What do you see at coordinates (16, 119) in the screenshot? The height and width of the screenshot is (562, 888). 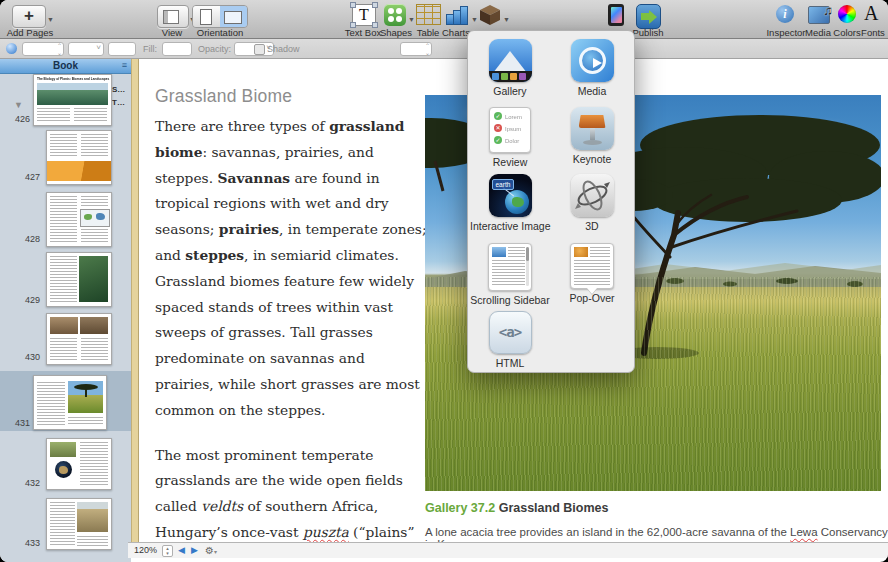 I see `page-number: 426` at bounding box center [16, 119].